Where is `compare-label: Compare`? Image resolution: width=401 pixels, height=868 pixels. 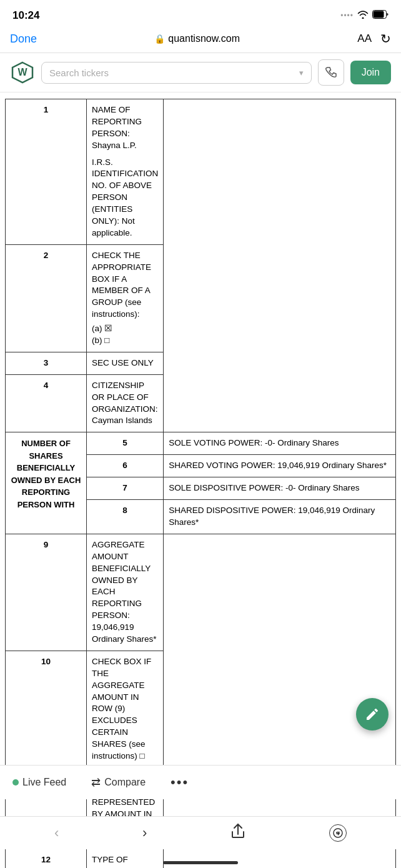 compare-label: Compare is located at coordinates (125, 782).